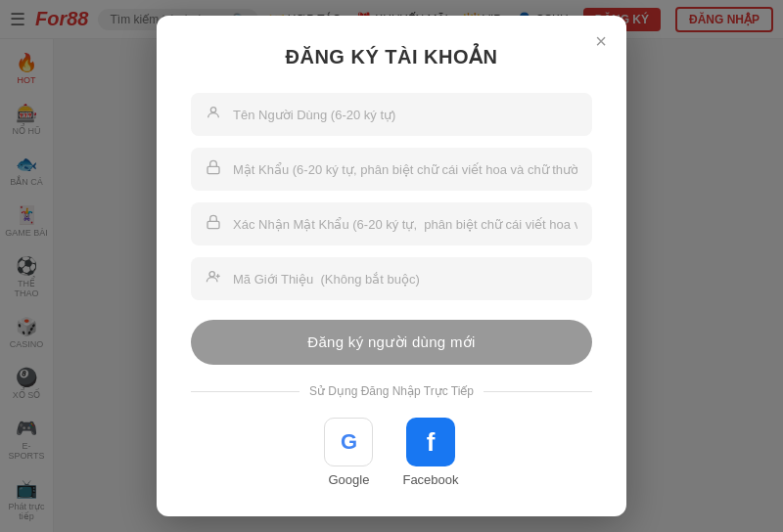  I want to click on modal-title: ĐĂNG KÝ TÀI KHOẢN, so click(392, 57).